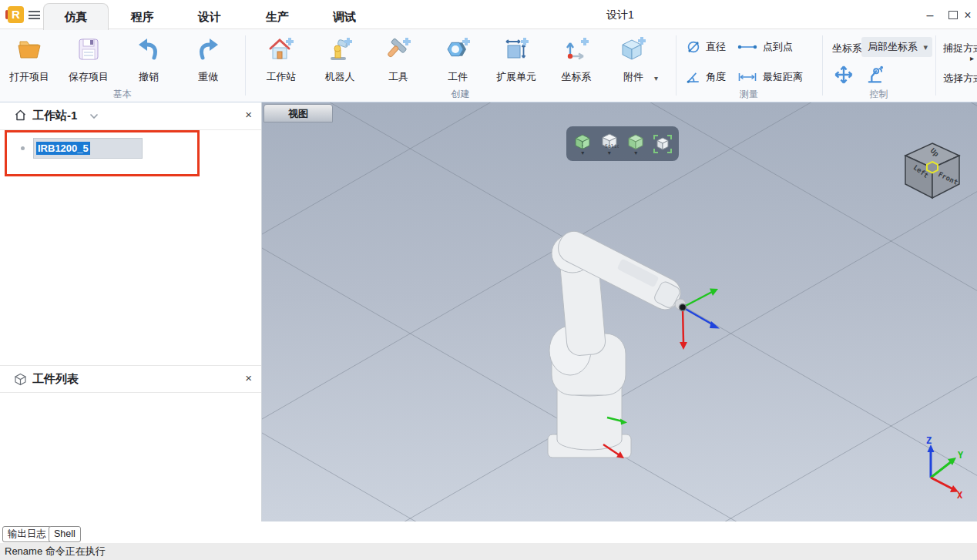  I want to click on status-bar: Rename 命令正在执行, so click(488, 552).